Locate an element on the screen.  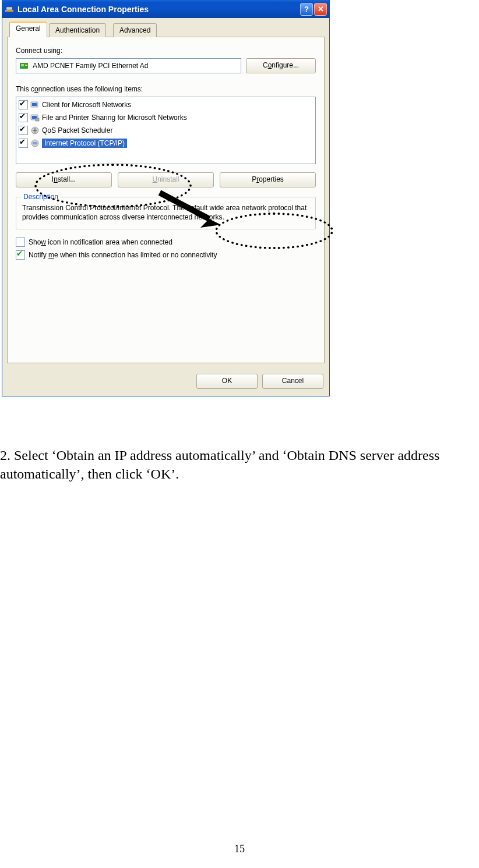
window-title: Local Area Connection Properties is located at coordinates (159, 9).